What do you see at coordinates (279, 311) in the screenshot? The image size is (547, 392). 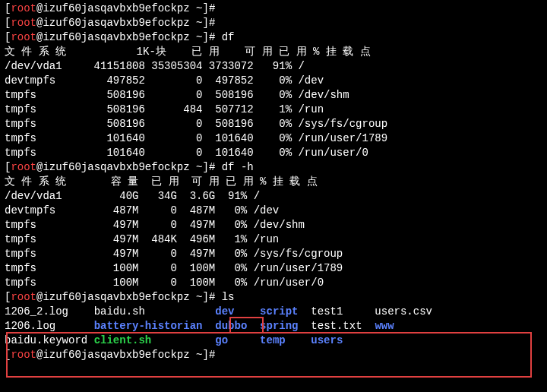 I see `ls-item: script` at bounding box center [279, 311].